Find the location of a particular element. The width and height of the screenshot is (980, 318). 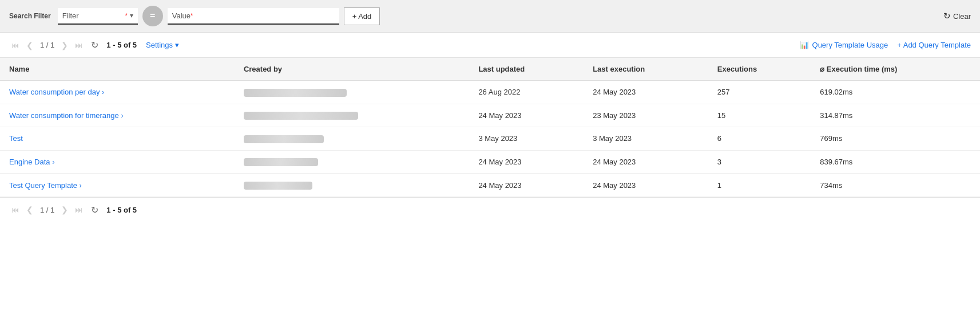

add-query-template-button: + Add Query Template is located at coordinates (934, 45).